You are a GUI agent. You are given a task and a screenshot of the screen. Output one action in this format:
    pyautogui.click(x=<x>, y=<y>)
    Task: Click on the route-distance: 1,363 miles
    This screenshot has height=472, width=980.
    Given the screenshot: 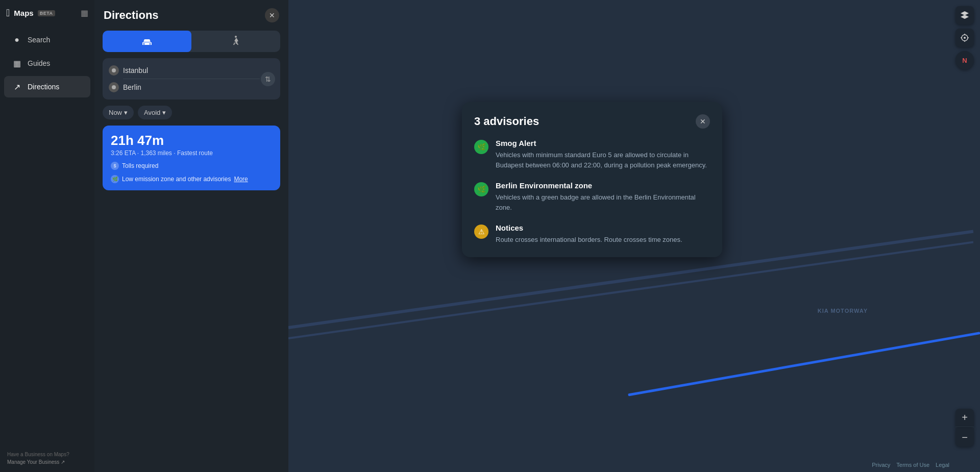 What is the action you would take?
    pyautogui.click(x=156, y=153)
    